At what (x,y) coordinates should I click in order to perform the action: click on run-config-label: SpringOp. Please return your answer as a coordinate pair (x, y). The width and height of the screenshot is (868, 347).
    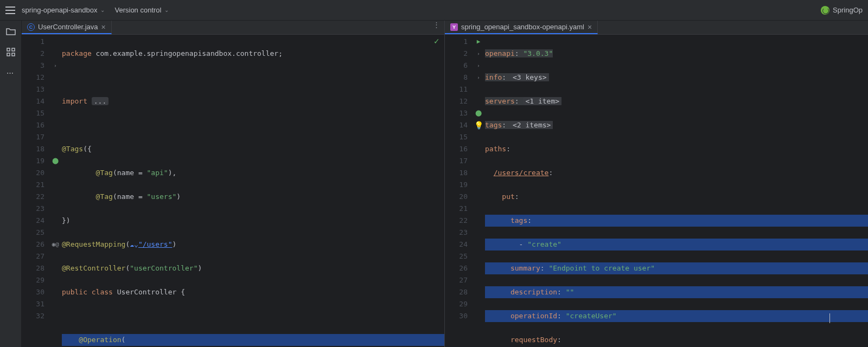
    Looking at the image, I should click on (847, 10).